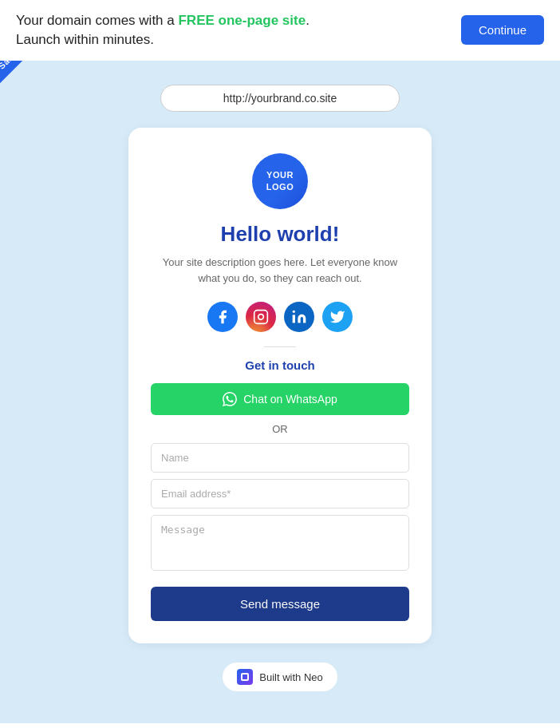 This screenshot has height=728, width=560. I want to click on message-input, so click(280, 543).